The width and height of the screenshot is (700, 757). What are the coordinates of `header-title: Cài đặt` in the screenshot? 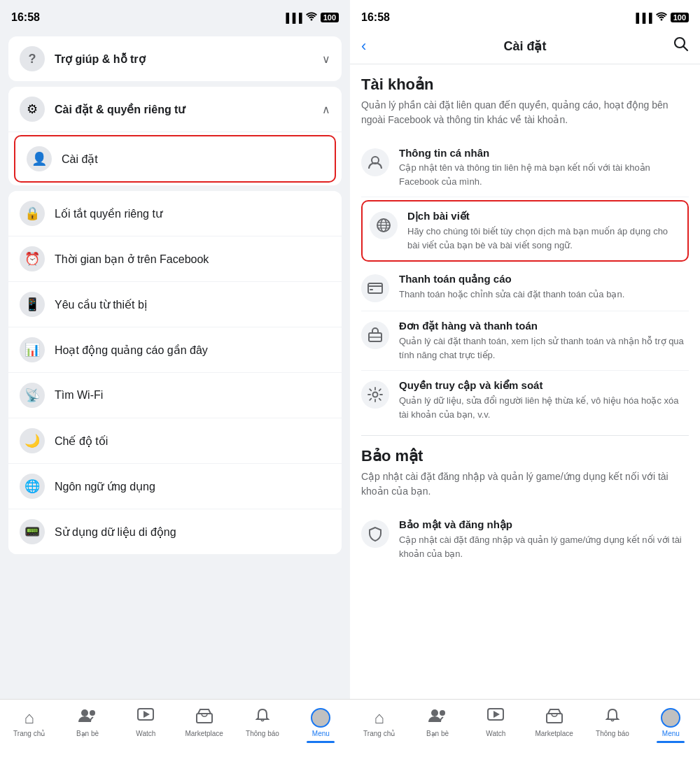 It's located at (525, 46).